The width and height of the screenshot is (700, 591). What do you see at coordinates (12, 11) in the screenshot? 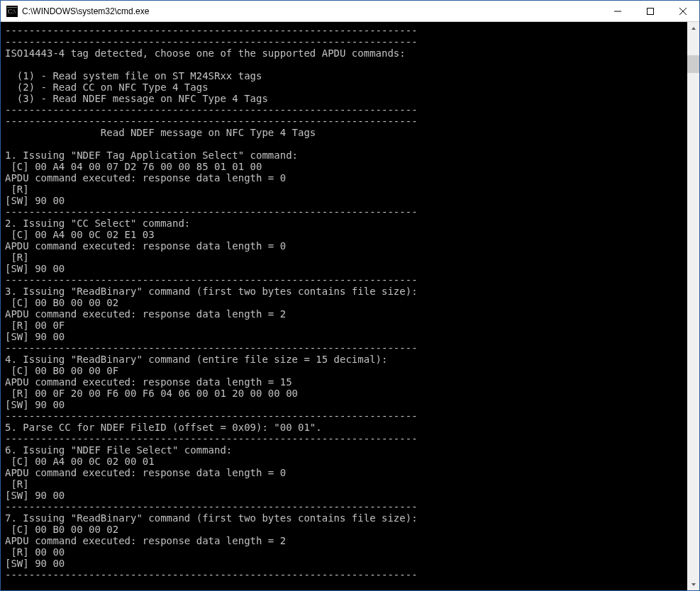
I see `cmd-icon: C:\` at bounding box center [12, 11].